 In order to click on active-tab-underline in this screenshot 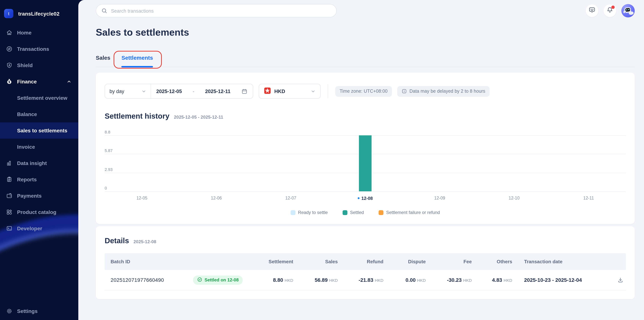, I will do `click(137, 67)`.